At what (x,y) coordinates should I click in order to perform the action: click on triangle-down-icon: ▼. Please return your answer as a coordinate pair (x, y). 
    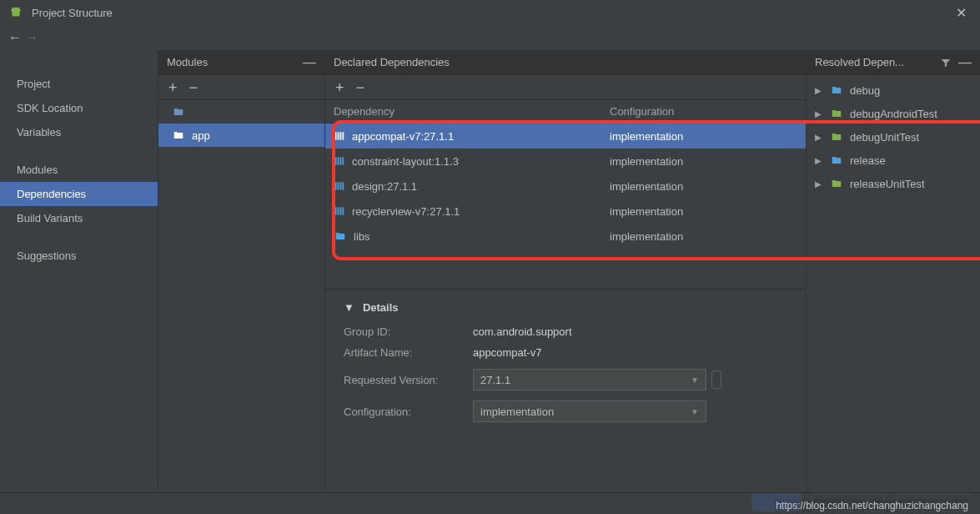
    Looking at the image, I should click on (349, 307).